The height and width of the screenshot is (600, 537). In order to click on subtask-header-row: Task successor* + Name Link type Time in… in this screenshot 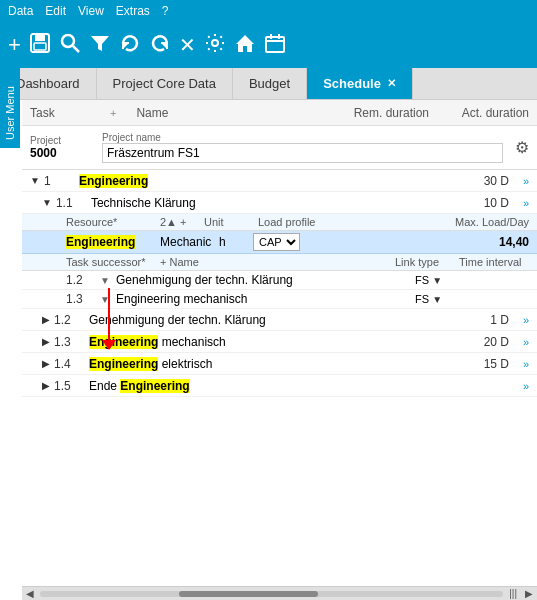, I will do `click(280, 262)`.